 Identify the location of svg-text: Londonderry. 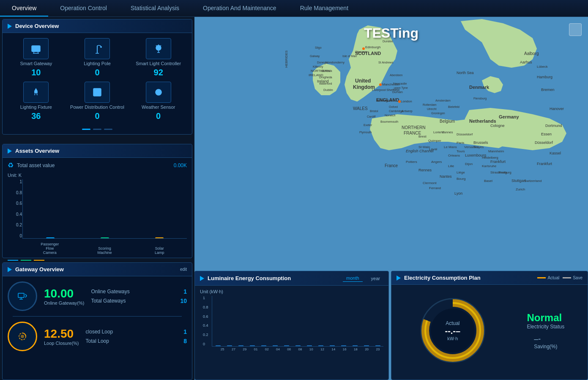
(335, 63).